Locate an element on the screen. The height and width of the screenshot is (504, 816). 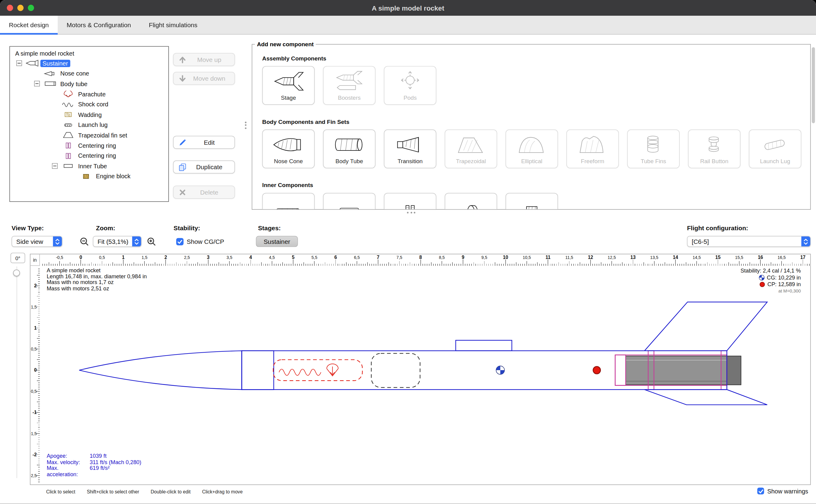
add-boosters-button: Boosters is located at coordinates (349, 86).